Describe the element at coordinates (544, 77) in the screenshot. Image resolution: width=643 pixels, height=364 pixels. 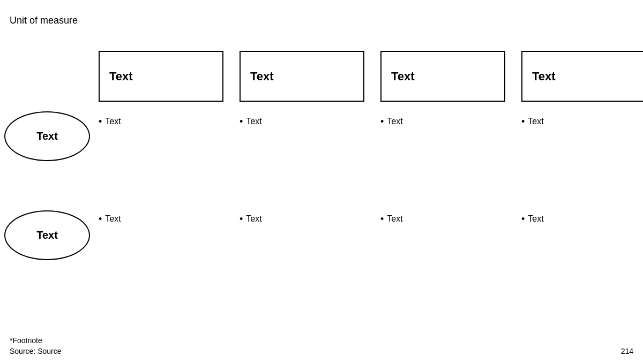
I see `box-4-label: Text` at that location.